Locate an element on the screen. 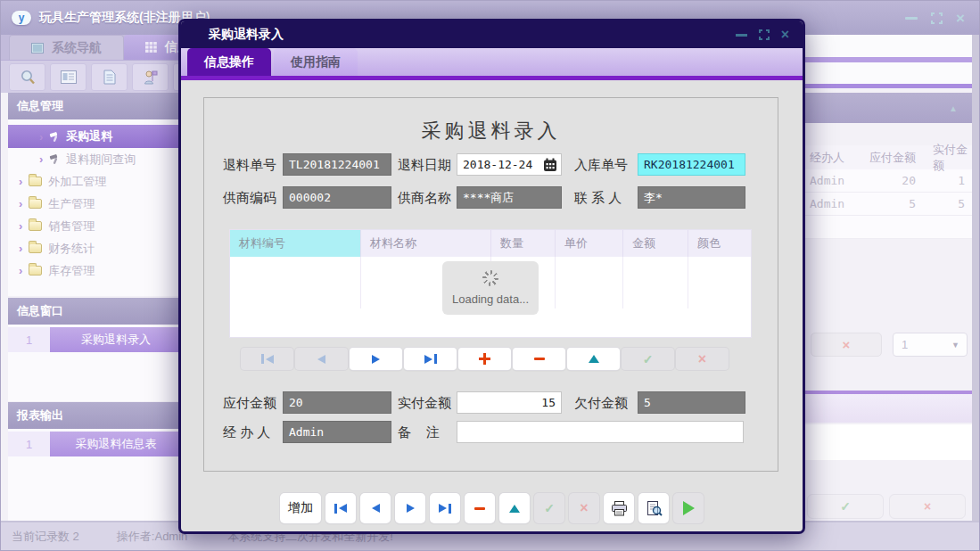 The width and height of the screenshot is (980, 551). report-button is located at coordinates (68, 77).